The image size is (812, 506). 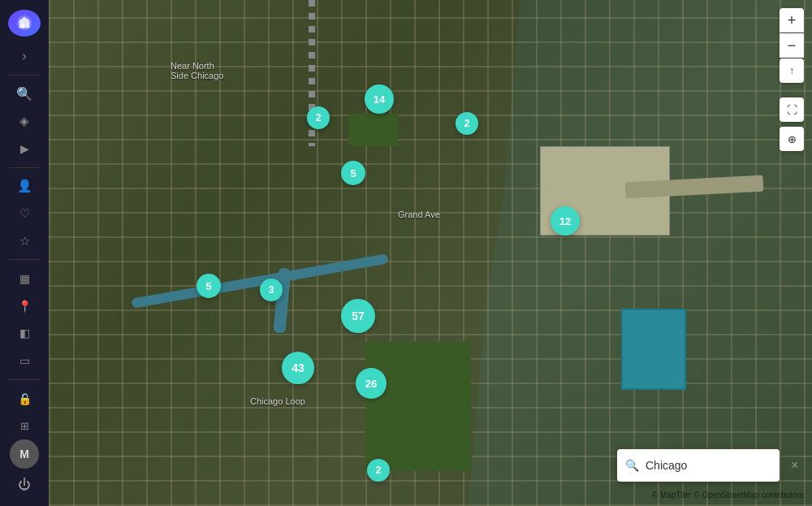 I want to click on search-bar-icon: 🔍, so click(x=632, y=465).